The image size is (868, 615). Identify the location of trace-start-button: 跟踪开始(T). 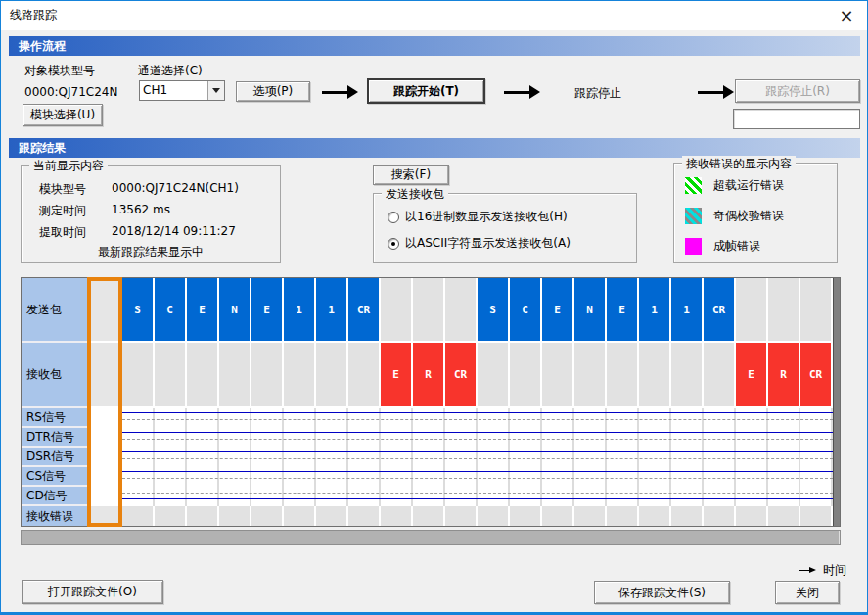
(427, 91).